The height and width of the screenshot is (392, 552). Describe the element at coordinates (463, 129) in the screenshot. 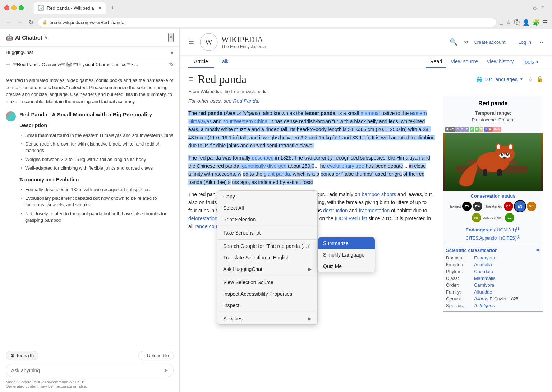

I see `ts-silurian: S` at that location.